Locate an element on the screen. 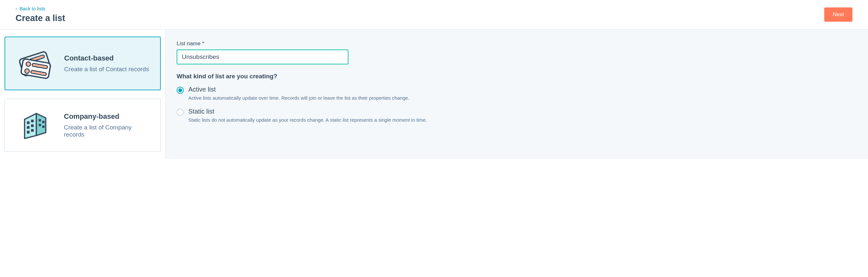 Image resolution: width=868 pixels, height=277 pixels. card-title: Contact-based is located at coordinates (106, 59).